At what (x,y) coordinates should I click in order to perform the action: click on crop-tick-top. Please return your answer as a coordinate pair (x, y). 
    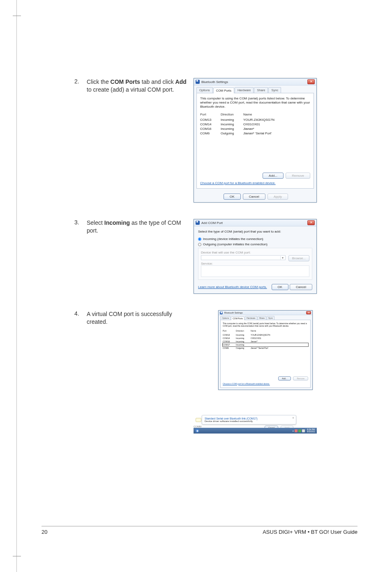
    Looking at the image, I should click on (17, 16).